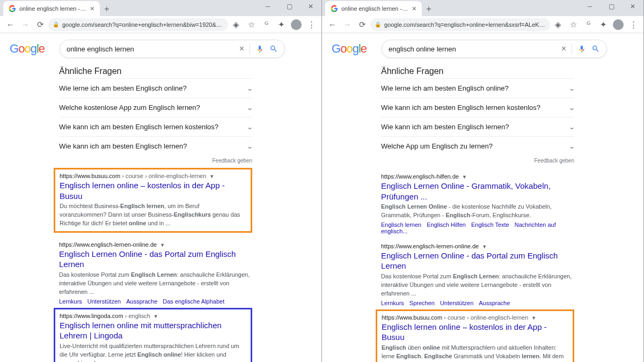  Describe the element at coordinates (460, 107) in the screenshot. I see `paa-question-text: Wie kann ich am besten Englisch lernen k…` at that location.